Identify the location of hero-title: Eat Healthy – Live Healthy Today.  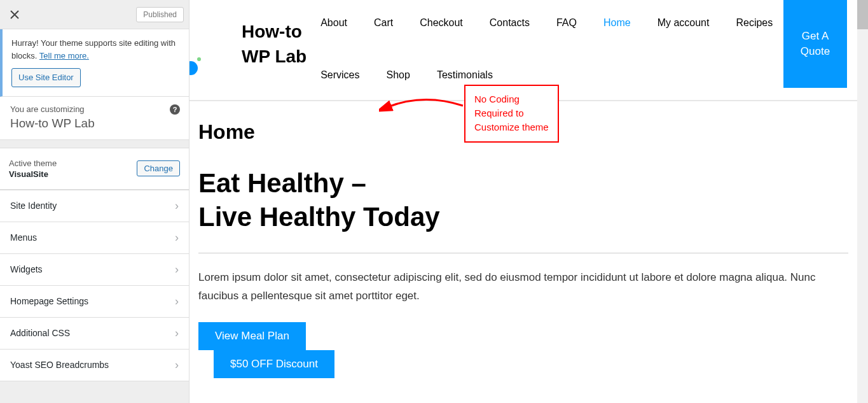
(523, 200).